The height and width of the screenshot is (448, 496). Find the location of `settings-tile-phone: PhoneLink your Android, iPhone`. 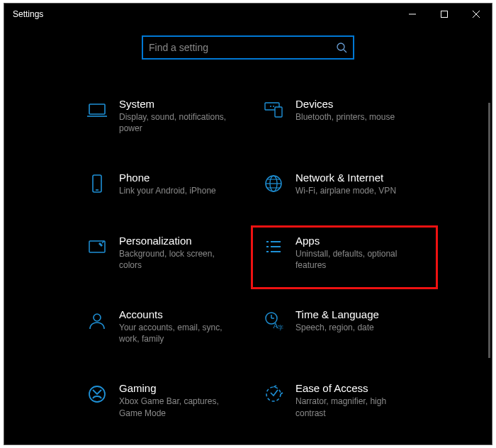

settings-tile-phone: PhoneLink your Android, iPhone is located at coordinates (163, 184).